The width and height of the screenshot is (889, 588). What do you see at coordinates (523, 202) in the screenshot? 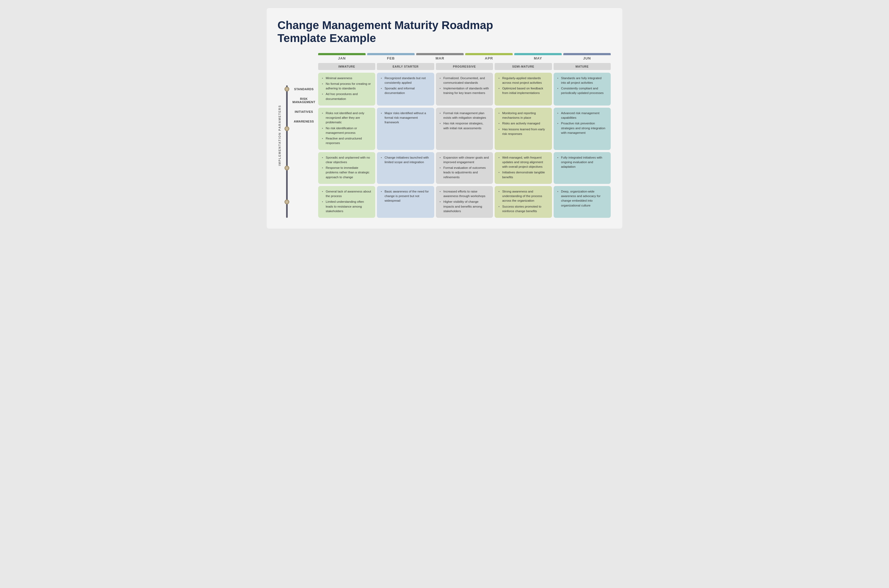
I see `cell-3-3: Strong awareness and understanding of th…` at bounding box center [523, 202].